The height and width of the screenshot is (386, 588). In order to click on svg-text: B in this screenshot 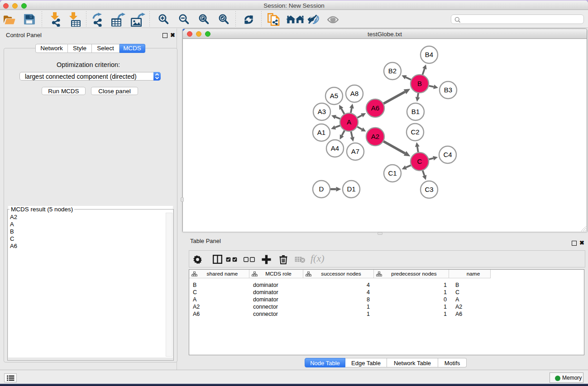, I will do `click(420, 83)`.